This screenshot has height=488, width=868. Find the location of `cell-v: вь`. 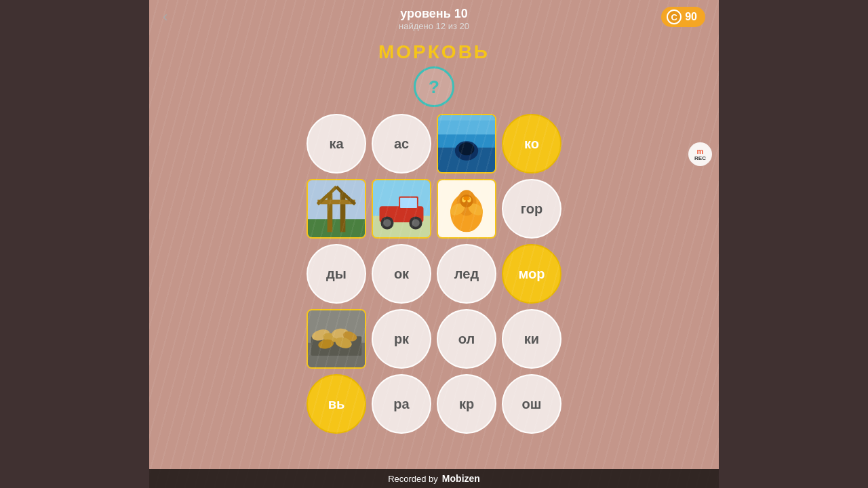

cell-v: вь is located at coordinates (336, 404).